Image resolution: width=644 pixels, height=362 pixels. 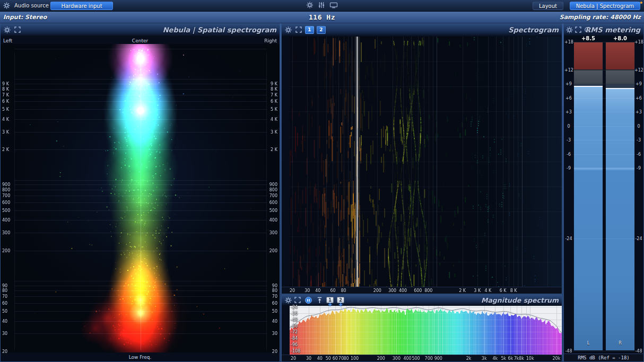 I want to click on magnitude-freq-tick: 4k, so click(x=495, y=358).